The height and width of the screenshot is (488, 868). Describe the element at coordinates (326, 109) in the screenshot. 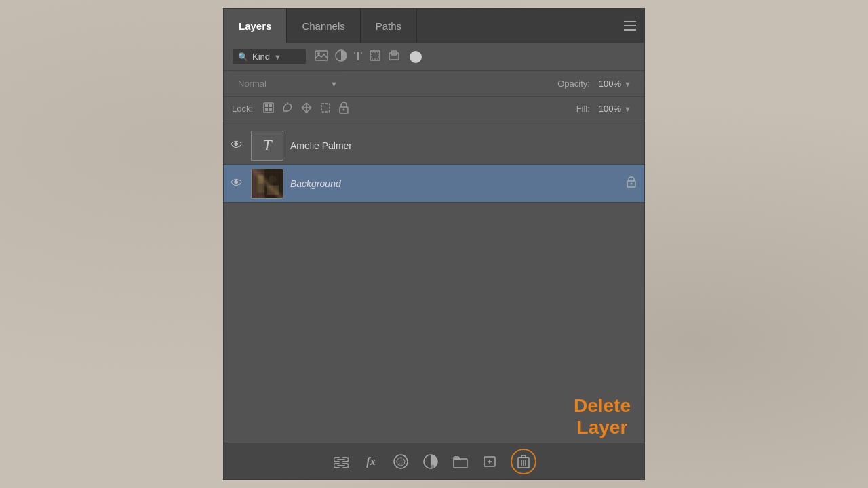

I see `lock-artboard-icon` at that location.